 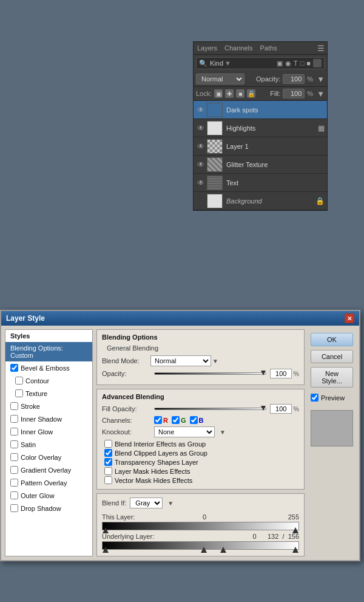 I want to click on styles-list-item-blending: Blending Options: Custom, so click(x=49, y=352).